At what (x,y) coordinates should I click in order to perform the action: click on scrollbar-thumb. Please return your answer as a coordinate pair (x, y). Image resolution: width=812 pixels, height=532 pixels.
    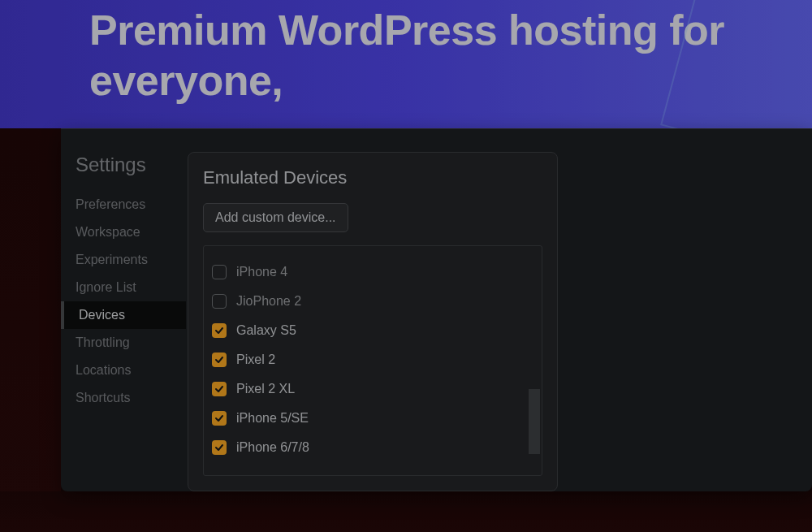
    Looking at the image, I should click on (534, 422).